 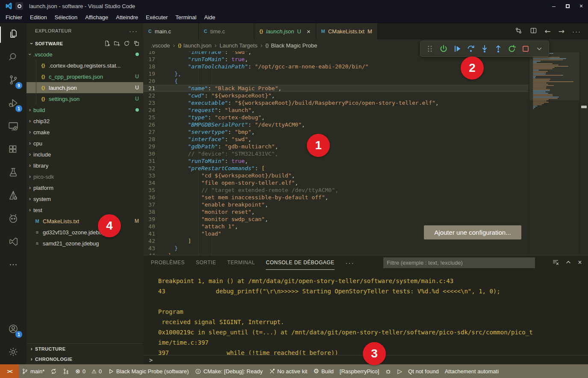 I want to click on breadcrumb-item-black-magic-probe: {}Black Magic Probe, so click(x=291, y=45).